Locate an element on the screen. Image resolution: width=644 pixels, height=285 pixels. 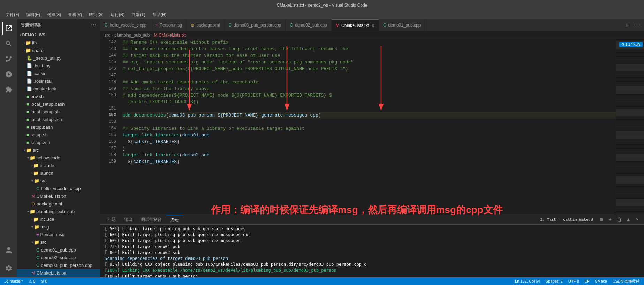
status-spaces: Spaces: 2 is located at coordinates (554, 281).